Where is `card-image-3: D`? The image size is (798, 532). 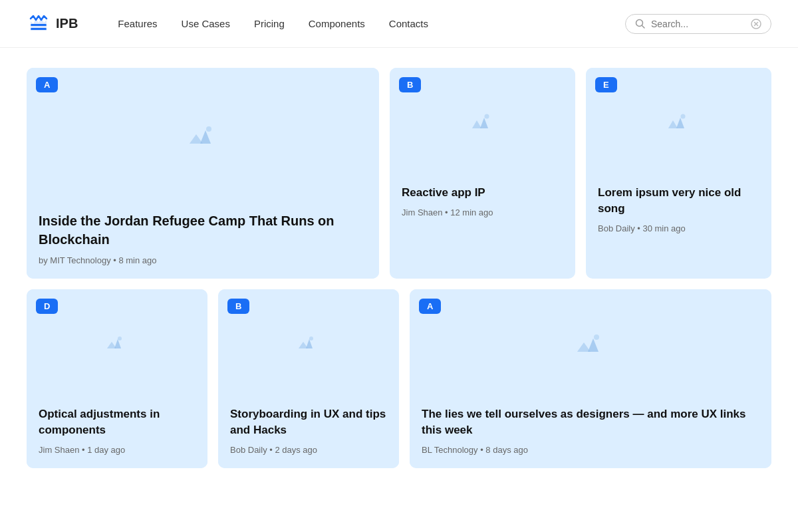 card-image-3: D is located at coordinates (117, 342).